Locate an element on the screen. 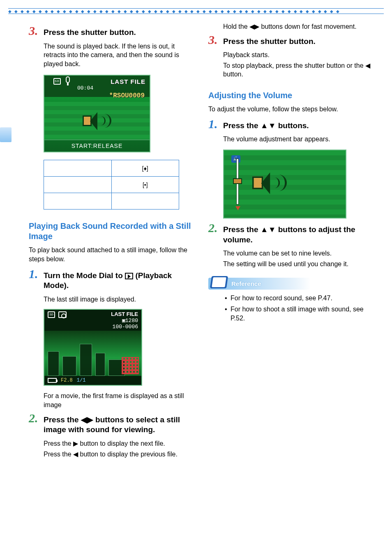  table-cell: [•] is located at coordinates (145, 185).